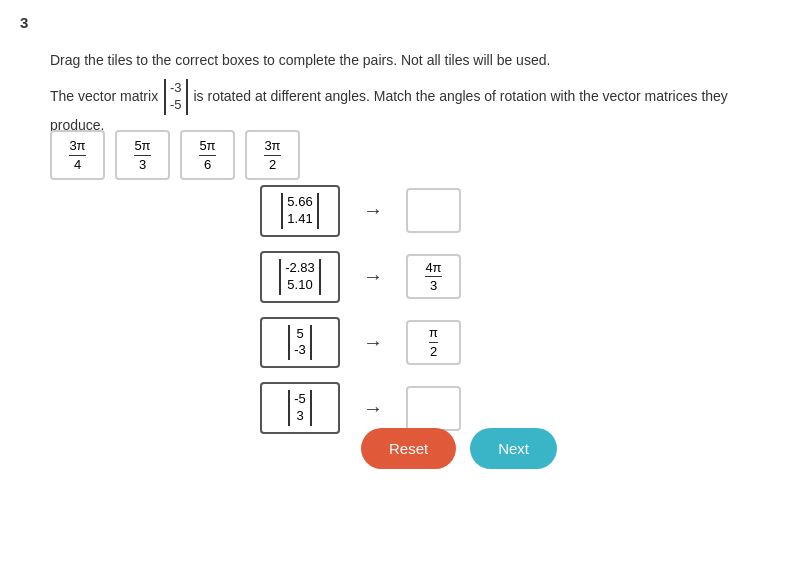 This screenshot has width=800, height=581. I want to click on answer-box-2: 4π 3, so click(434, 276).